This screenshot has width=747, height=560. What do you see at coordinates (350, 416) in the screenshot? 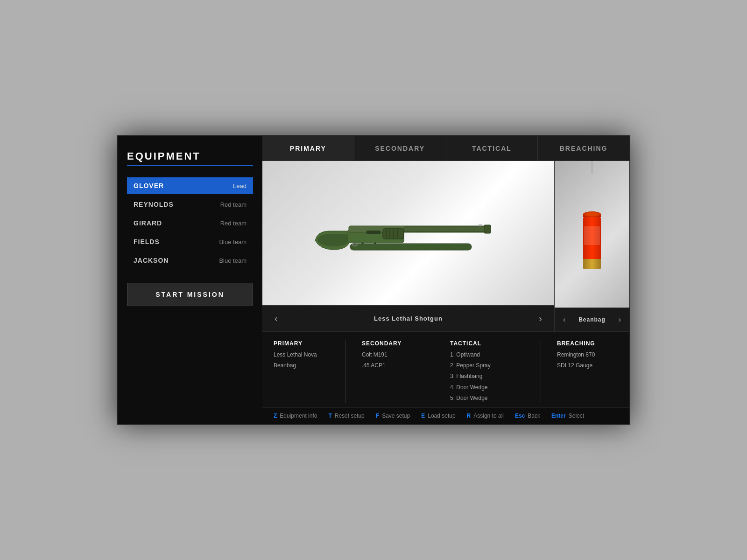
I see `hotkey-label-t: Reset setup` at bounding box center [350, 416].